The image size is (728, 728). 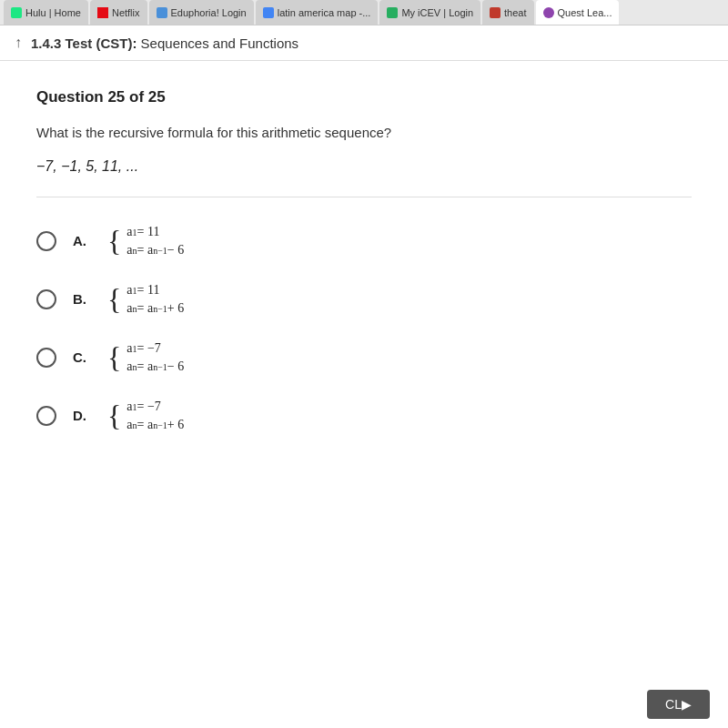 What do you see at coordinates (515, 13) in the screenshot?
I see `tab-theat-label: theat` at bounding box center [515, 13].